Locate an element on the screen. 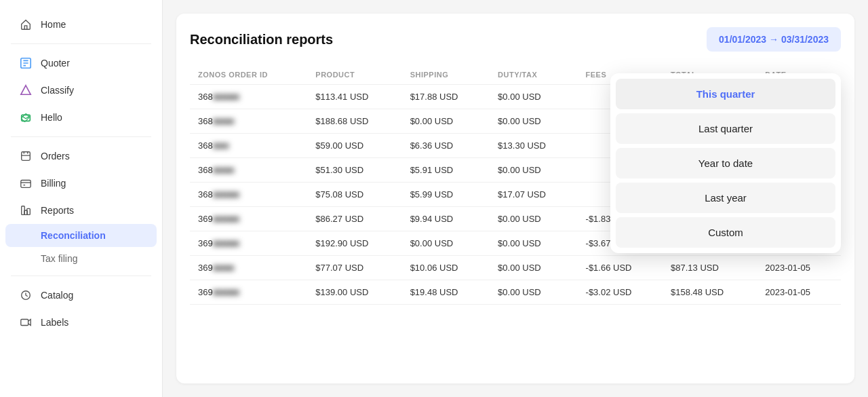  sidebar-item-labels-label: Labels is located at coordinates (54, 322).